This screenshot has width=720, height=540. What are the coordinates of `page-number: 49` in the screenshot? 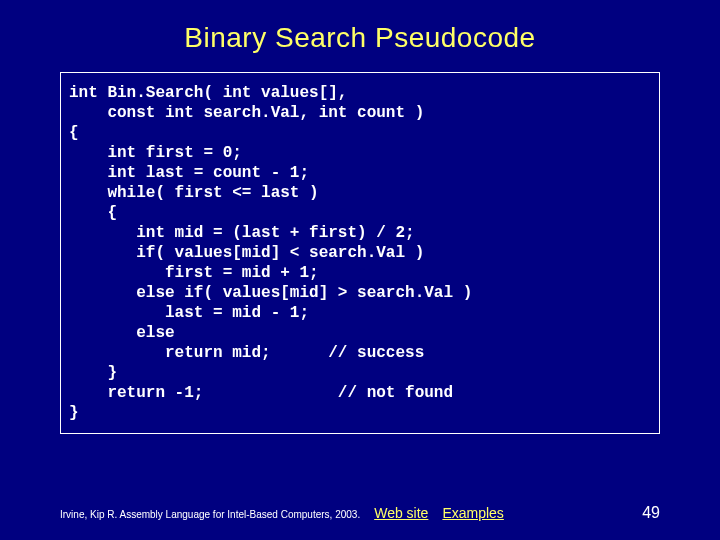 It's located at (651, 513).